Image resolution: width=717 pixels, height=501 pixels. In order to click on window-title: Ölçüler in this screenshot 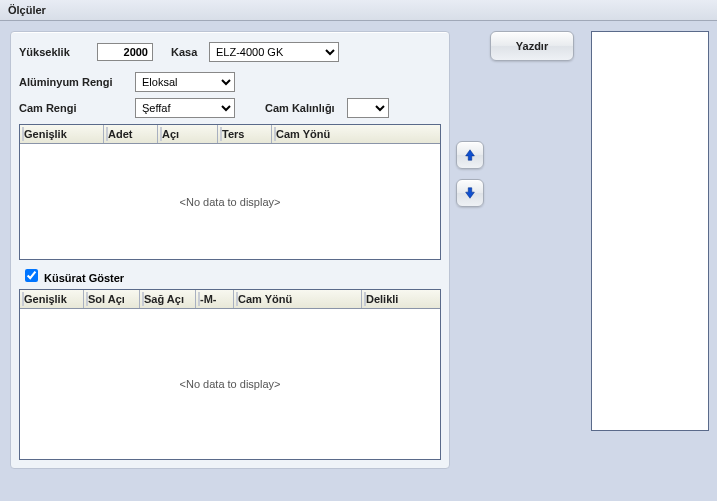, I will do `click(358, 10)`.